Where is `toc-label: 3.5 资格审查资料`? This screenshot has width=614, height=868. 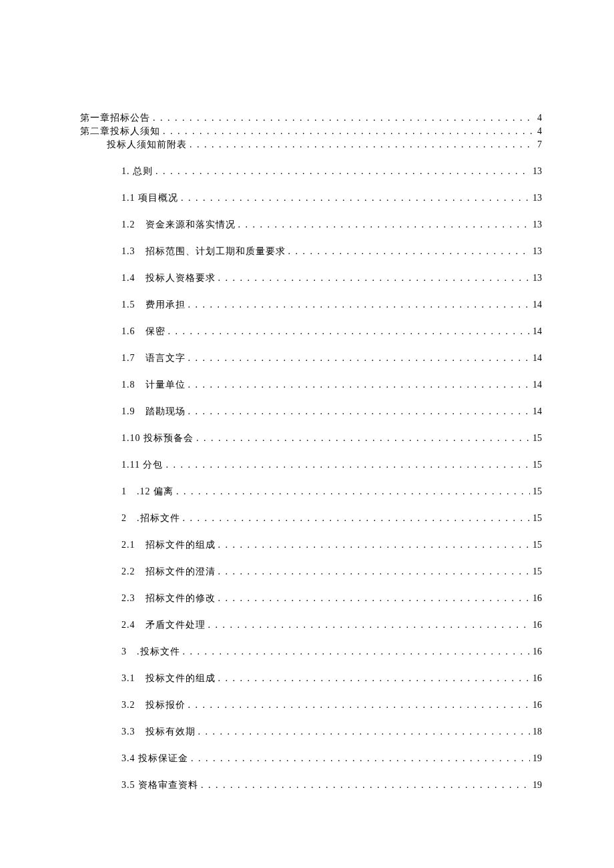
toc-label: 3.5 资格审查资料 is located at coordinates (160, 785).